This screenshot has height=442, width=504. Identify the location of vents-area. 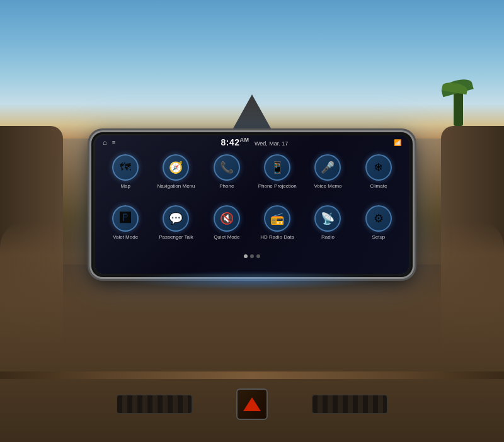
(252, 404).